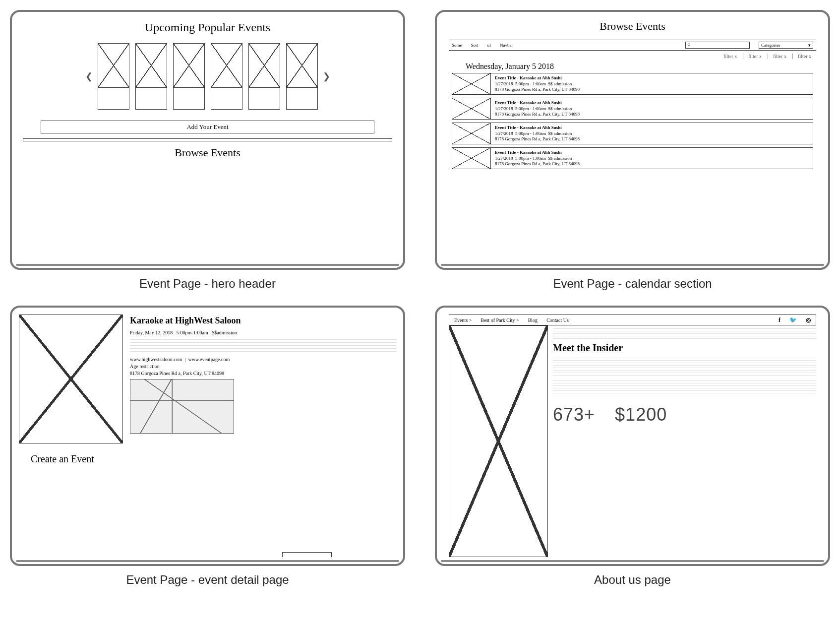  I want to click on create-event-title: Create an Event, so click(213, 459).